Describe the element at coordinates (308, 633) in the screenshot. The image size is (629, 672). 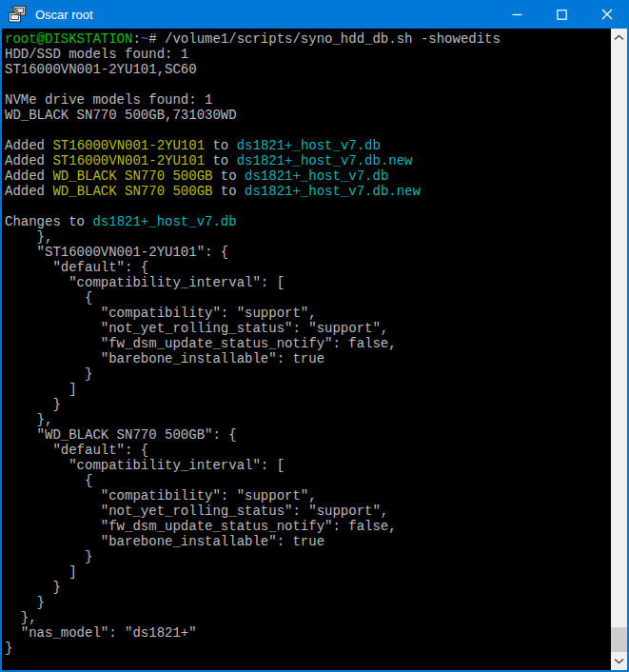
I see `terminal-line: "nas_model": "ds1821+"` at that location.